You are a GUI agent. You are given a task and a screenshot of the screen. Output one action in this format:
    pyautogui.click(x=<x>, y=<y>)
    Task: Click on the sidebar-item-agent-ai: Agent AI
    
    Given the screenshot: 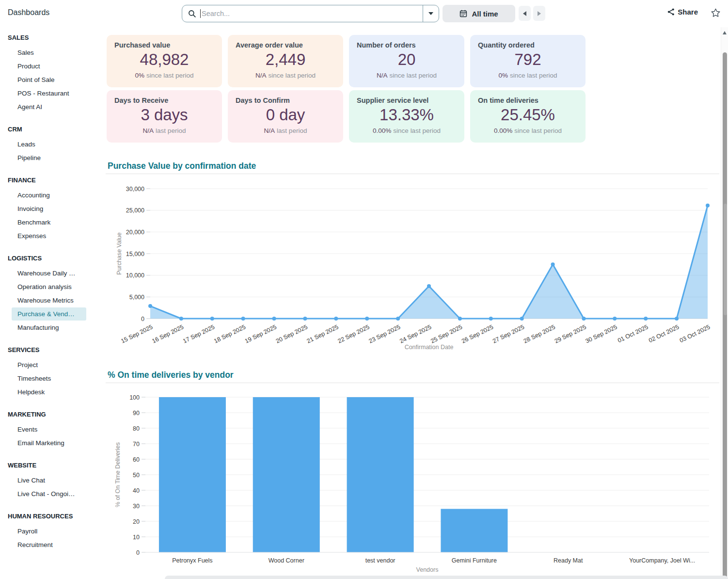 What is the action you would take?
    pyautogui.click(x=49, y=107)
    